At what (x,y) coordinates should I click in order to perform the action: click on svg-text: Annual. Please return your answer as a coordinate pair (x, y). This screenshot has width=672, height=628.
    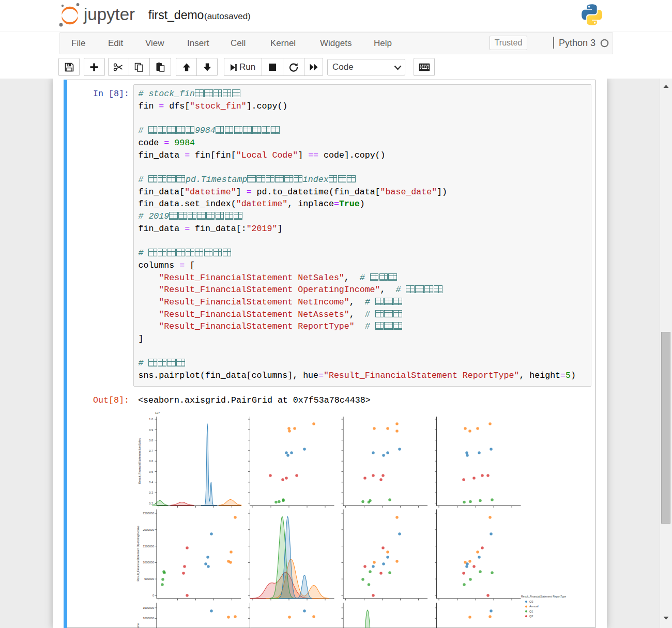
    Looking at the image, I should click on (533, 606).